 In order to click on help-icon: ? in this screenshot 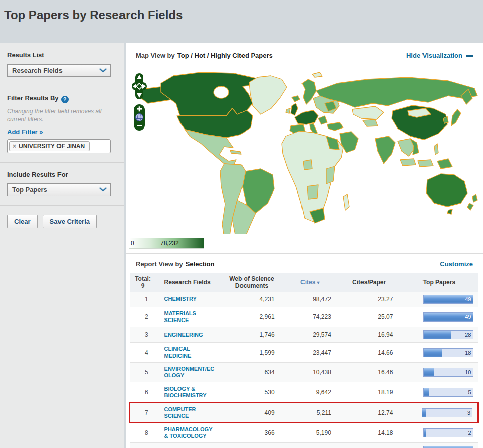, I will do `click(65, 100)`.